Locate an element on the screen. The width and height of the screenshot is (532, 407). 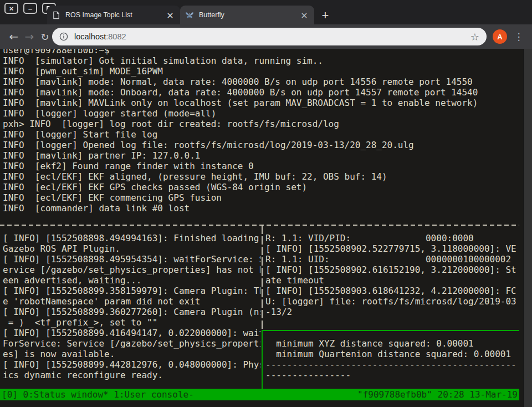
tab-strip: × – ROS Image Topic List × is located at coordinates (266, 12).